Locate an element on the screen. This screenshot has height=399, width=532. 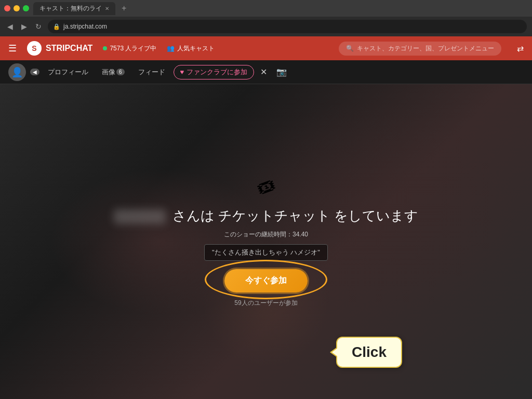
popular-casts-label: 人気キャスト is located at coordinates (196, 49).